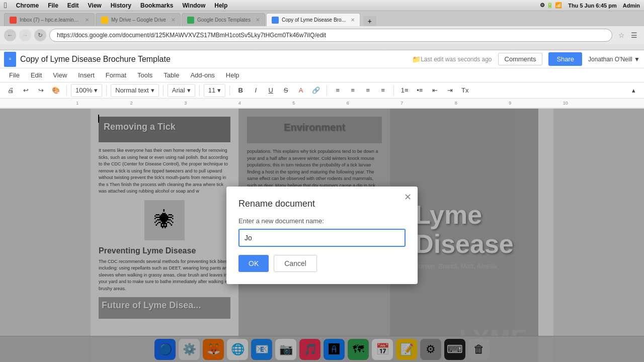  I want to click on collapse-toolbar-button: ▴, so click(633, 90).